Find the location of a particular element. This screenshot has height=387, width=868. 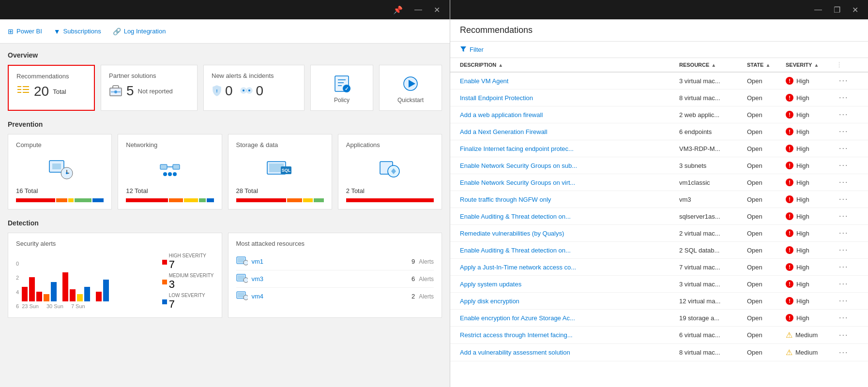

partner-solutions-card: Partner solutions 5 Not reported is located at coordinates (149, 88).